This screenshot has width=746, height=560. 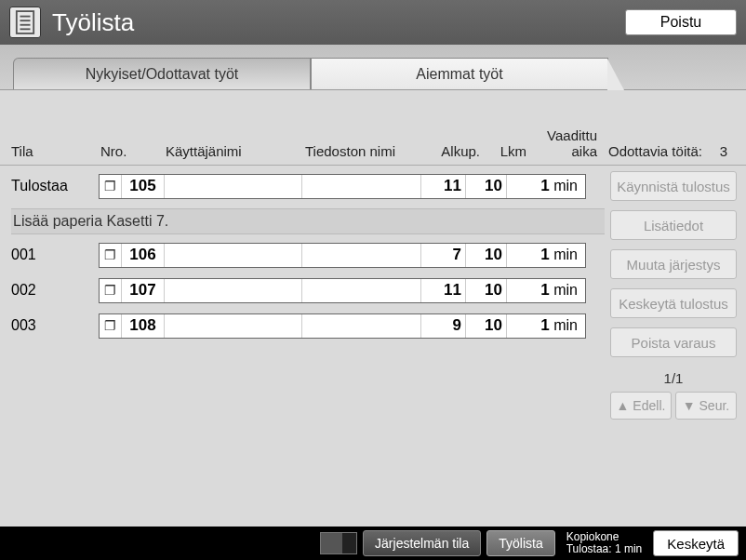 I want to click on job-nro: 106, so click(x=143, y=255).